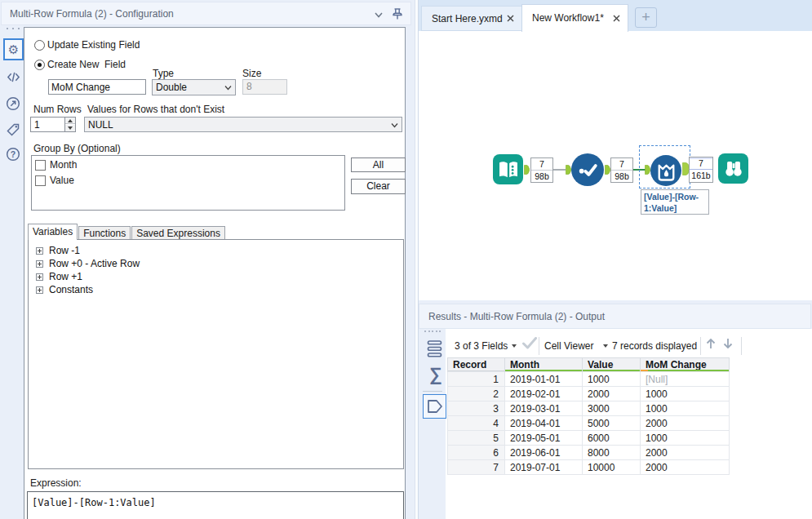  I want to click on data-cell: [Null], so click(686, 379).